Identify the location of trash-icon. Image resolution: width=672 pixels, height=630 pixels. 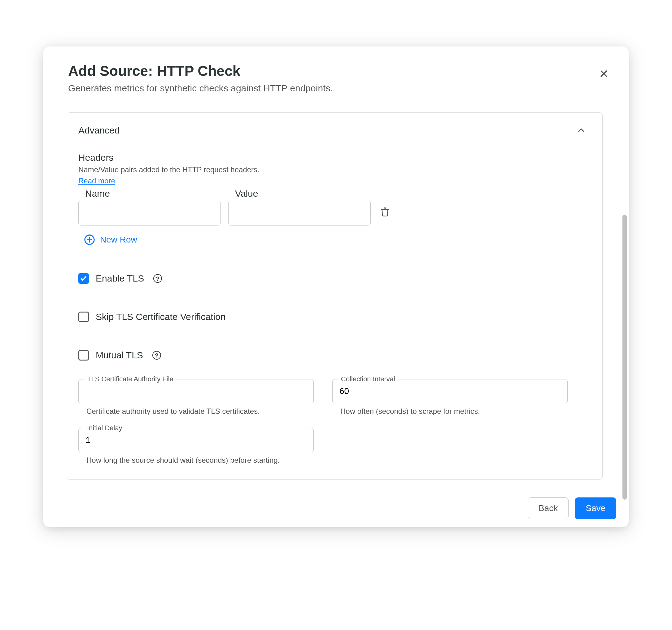
(385, 212).